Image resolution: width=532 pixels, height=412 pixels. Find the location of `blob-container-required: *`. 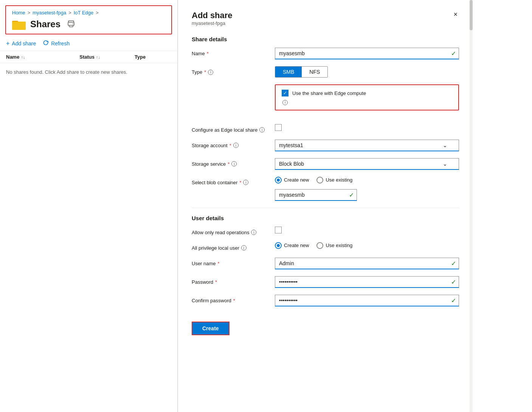

blob-container-required: * is located at coordinates (240, 182).